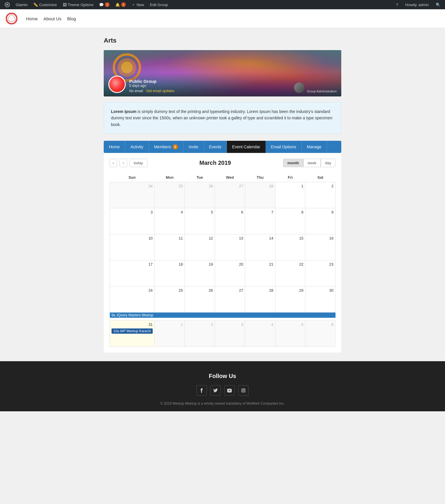  Describe the element at coordinates (230, 247) in the screenshot. I see `calendar-cell: 13` at that location.